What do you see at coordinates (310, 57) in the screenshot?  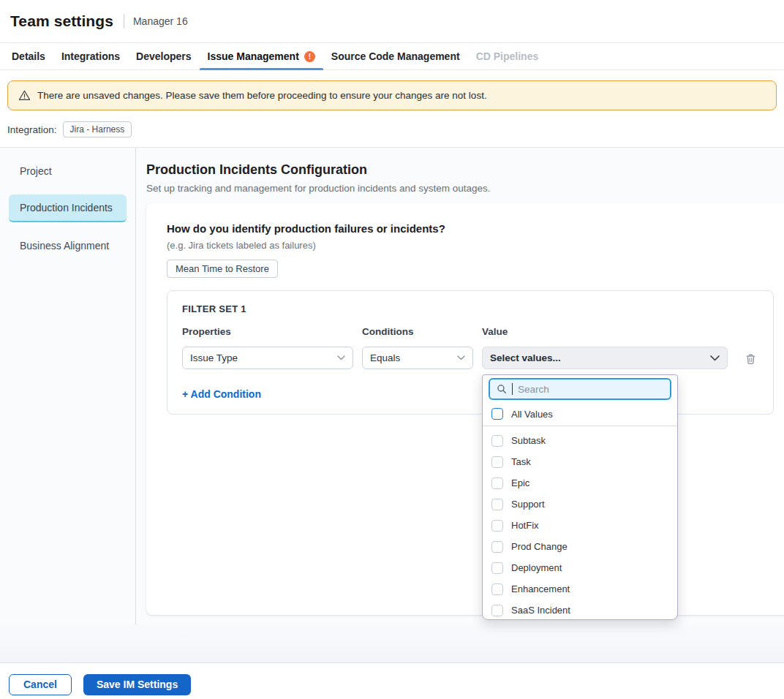 I see `unsaved-changes-badge-icon: !` at bounding box center [310, 57].